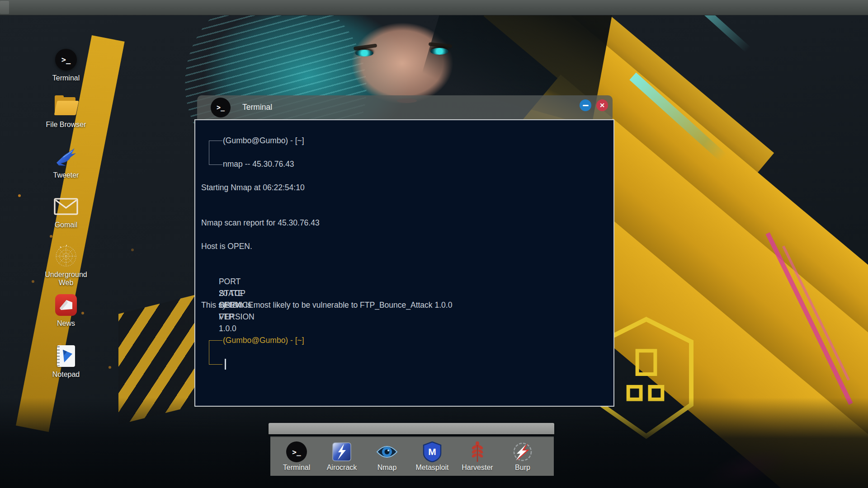 The image size is (868, 488). Describe the element at coordinates (412, 456) in the screenshot. I see `dock: >_ Terminal Airocrack Nmap` at that location.